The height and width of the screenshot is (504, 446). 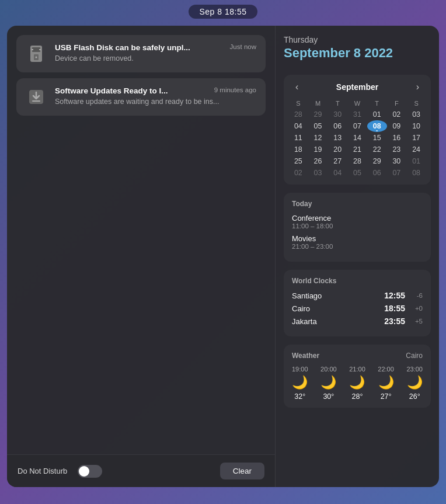 I want to click on clear-button: Clear, so click(x=242, y=471).